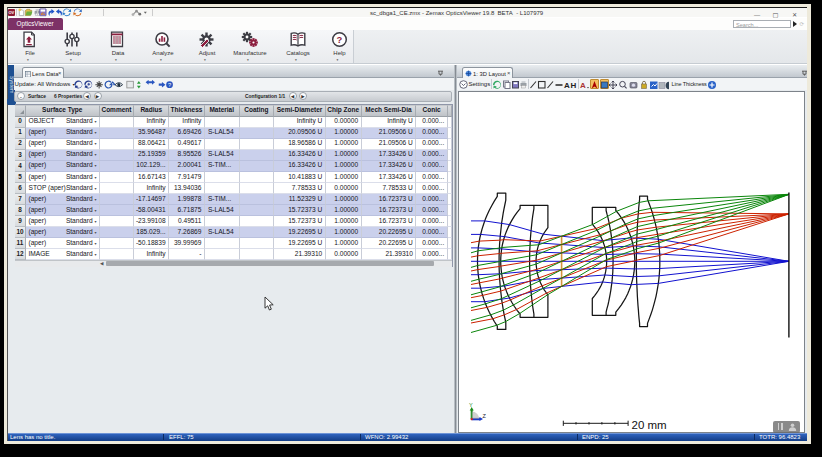 This screenshot has width=822, height=457. I want to click on svg-text: 20 mm, so click(648, 424).